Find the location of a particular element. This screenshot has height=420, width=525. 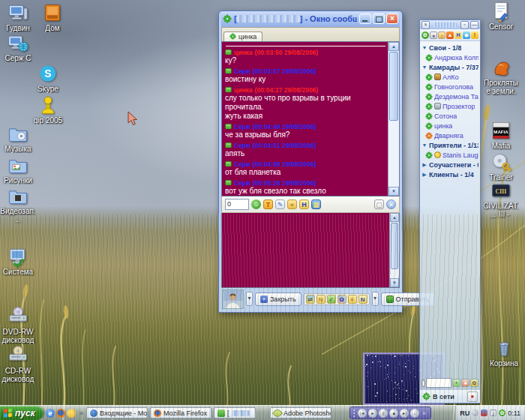

firefox-icon is located at coordinates (61, 413).